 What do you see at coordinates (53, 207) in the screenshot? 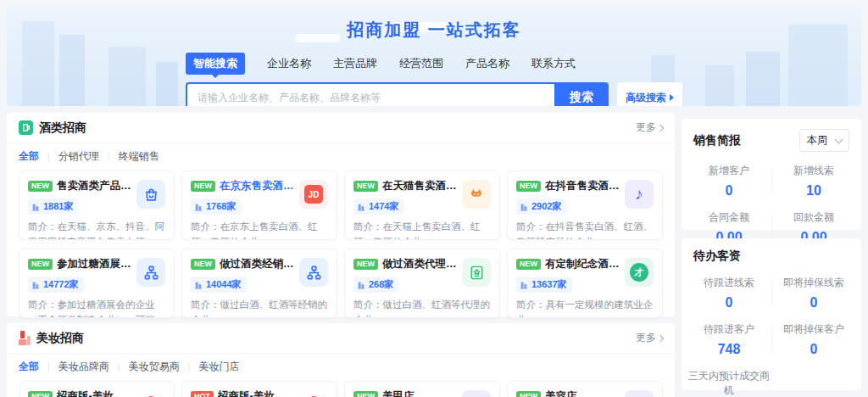
I see `company-count: 1881家` at bounding box center [53, 207].